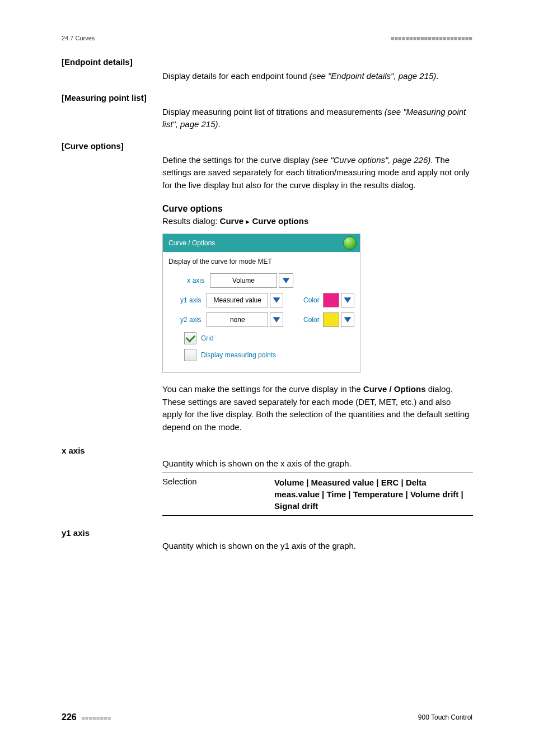  Describe the element at coordinates (69, 717) in the screenshot. I see `page-number-value: 226` at that location.